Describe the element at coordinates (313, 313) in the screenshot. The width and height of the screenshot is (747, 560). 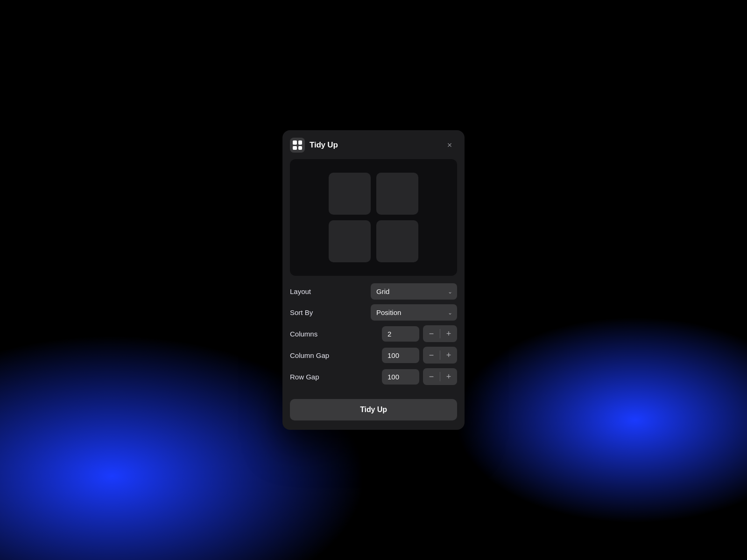
I see `sort-by-label: Sort By` at that location.